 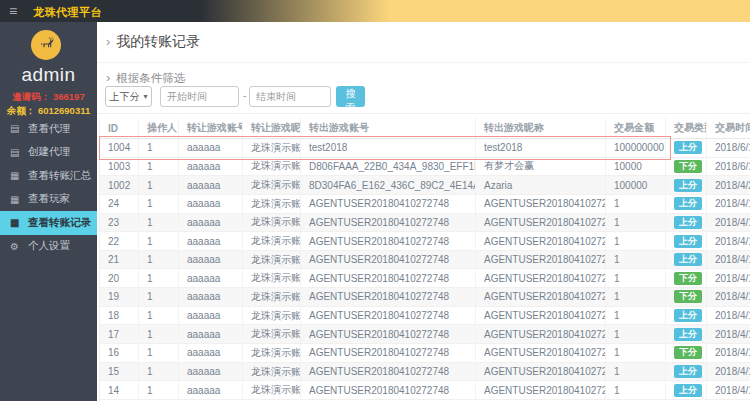 I want to click on section-divider, so click(x=424, y=114).